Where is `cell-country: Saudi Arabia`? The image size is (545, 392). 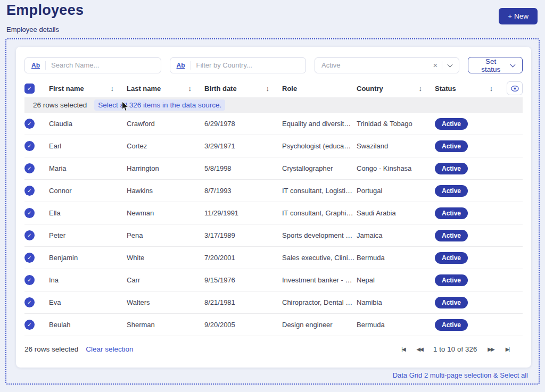 cell-country: Saudi Arabia is located at coordinates (396, 213).